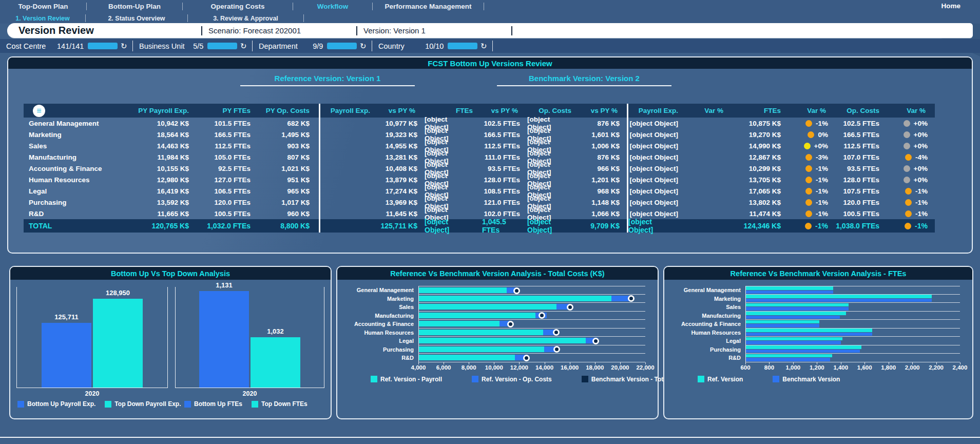  What do you see at coordinates (658, 111) in the screenshot?
I see `column-header: Payroll Exp.` at bounding box center [658, 111].